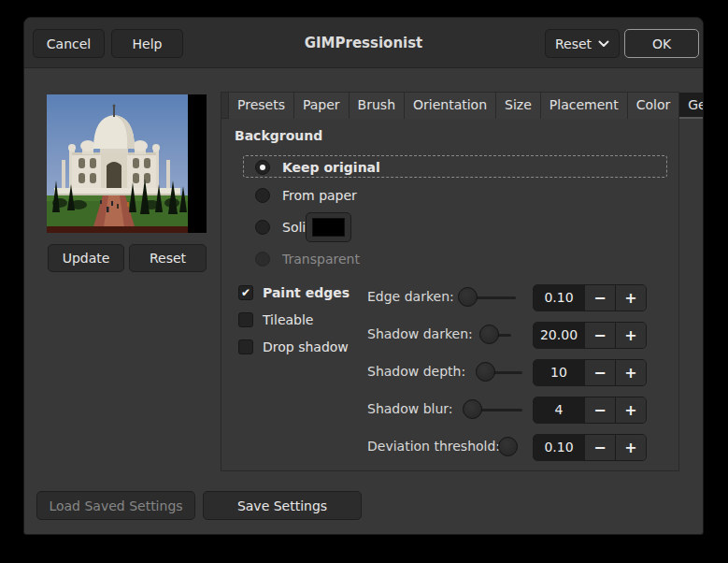  What do you see at coordinates (585, 106) in the screenshot?
I see `tab-placement: Placement` at bounding box center [585, 106].